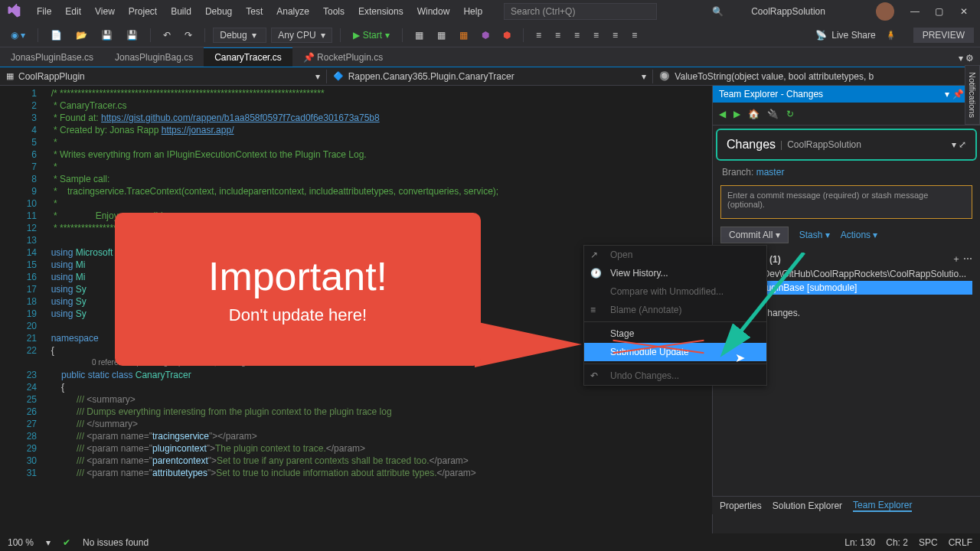  What do you see at coordinates (577, 35) in the screenshot?
I see `tb-icon-8: ≡` at bounding box center [577, 35].